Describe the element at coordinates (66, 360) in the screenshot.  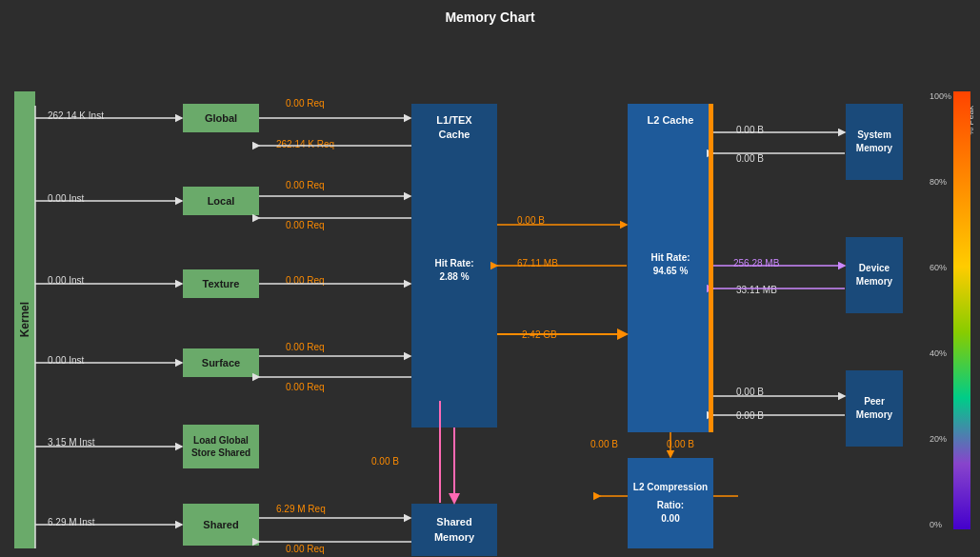
I see `surface-inst-label: 0.00 Inst` at that location.